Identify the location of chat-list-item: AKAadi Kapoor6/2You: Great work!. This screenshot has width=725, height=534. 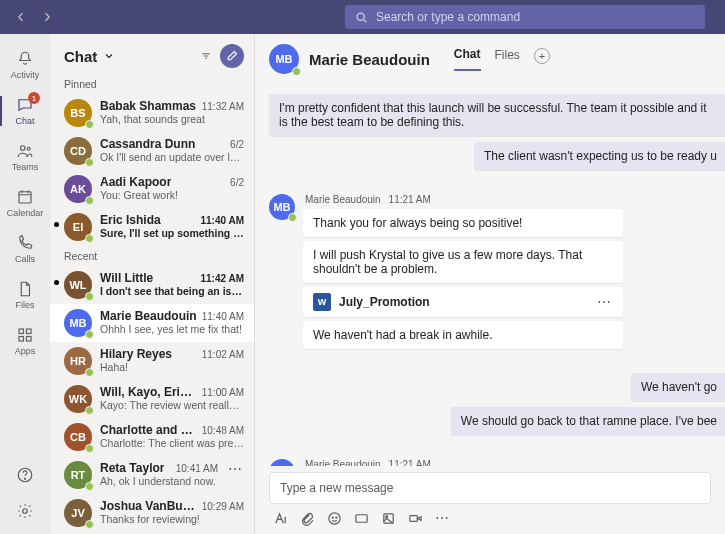
(152, 189).